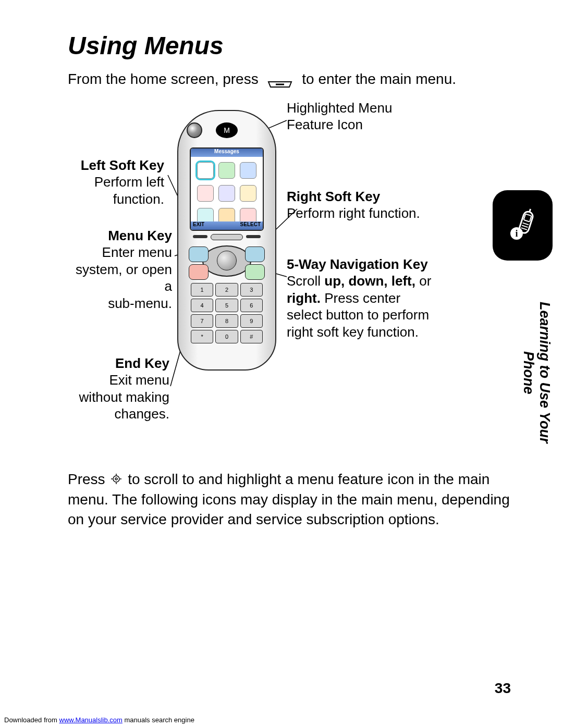  What do you see at coordinates (303, 298) in the screenshot?
I see `scroll-bold: right.` at bounding box center [303, 298].